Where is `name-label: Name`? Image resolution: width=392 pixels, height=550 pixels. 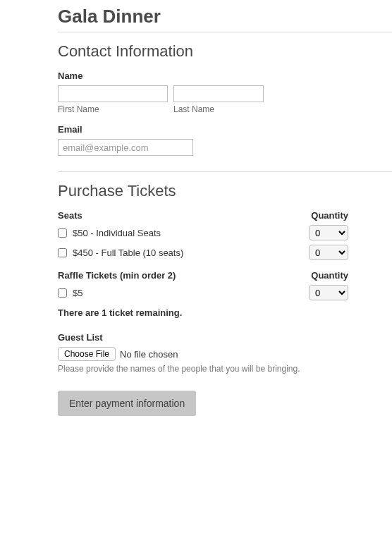 name-label: Name is located at coordinates (225, 76).